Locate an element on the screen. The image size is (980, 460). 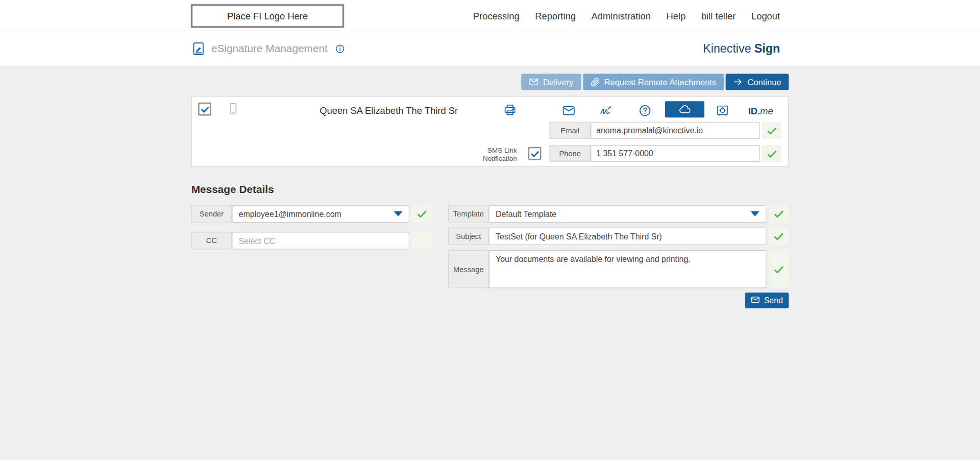
message-valid-check is located at coordinates (779, 270).